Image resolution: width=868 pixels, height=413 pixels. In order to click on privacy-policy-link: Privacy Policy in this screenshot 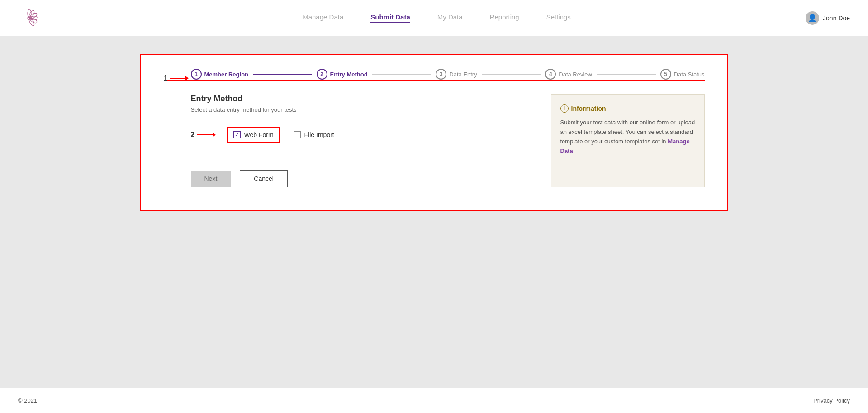, I will do `click(831, 401)`.